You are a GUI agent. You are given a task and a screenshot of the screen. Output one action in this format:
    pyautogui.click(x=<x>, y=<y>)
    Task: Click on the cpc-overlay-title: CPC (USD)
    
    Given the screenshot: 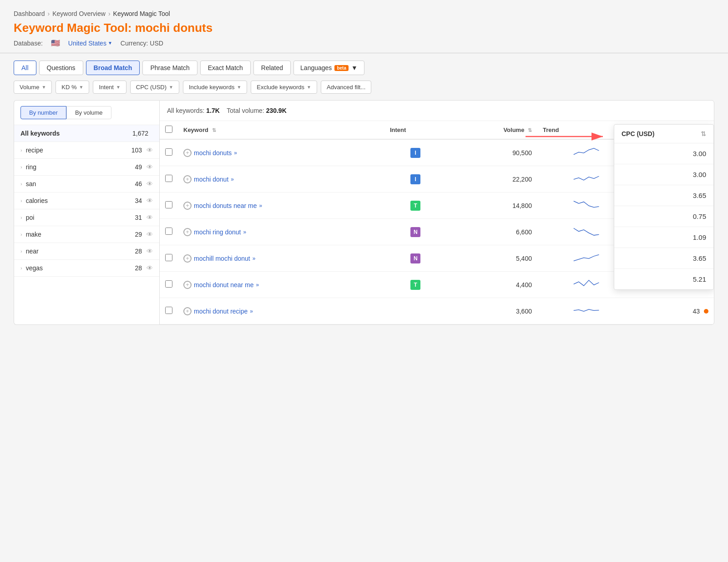 What is the action you would take?
    pyautogui.click(x=638, y=134)
    